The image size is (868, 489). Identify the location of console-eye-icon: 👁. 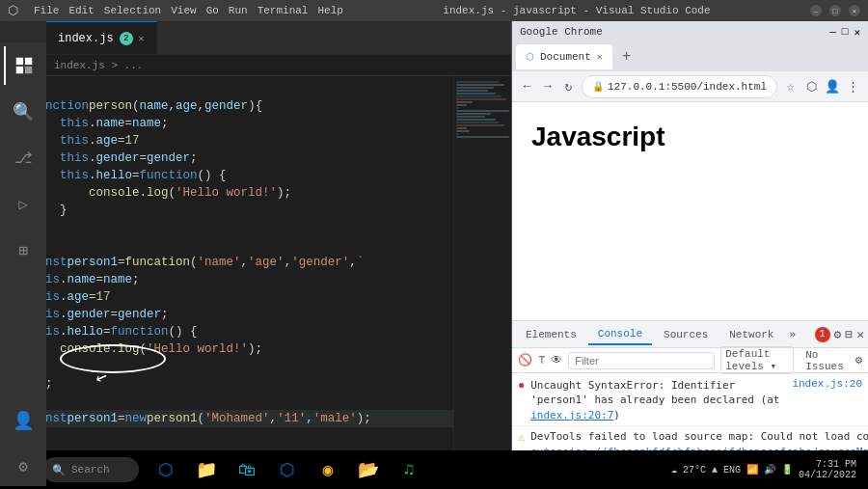
(556, 361).